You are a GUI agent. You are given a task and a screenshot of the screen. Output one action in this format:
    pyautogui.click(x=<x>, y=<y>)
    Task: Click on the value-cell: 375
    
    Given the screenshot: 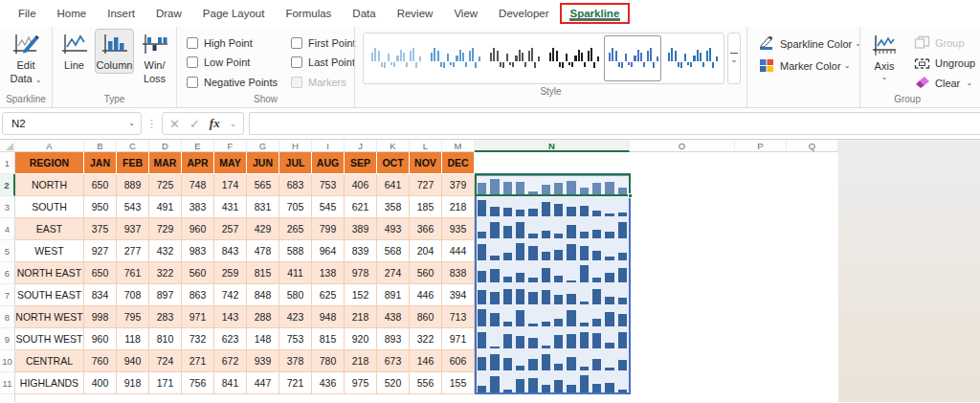 What is the action you would take?
    pyautogui.click(x=100, y=230)
    